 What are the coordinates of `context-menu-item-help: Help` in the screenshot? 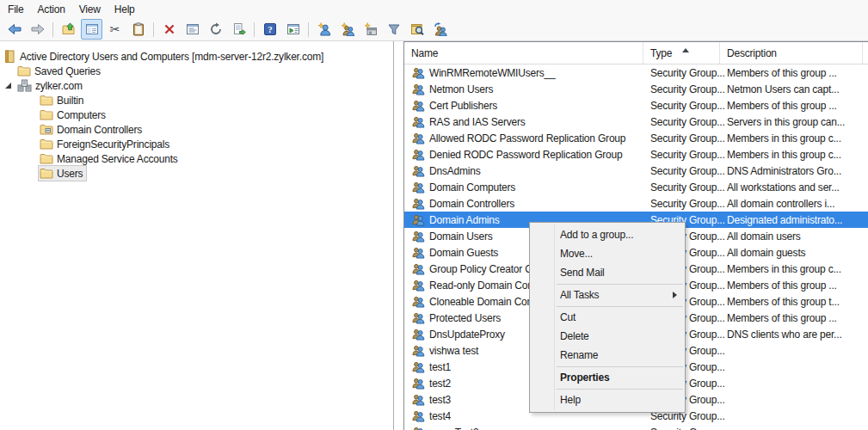 It's located at (607, 400).